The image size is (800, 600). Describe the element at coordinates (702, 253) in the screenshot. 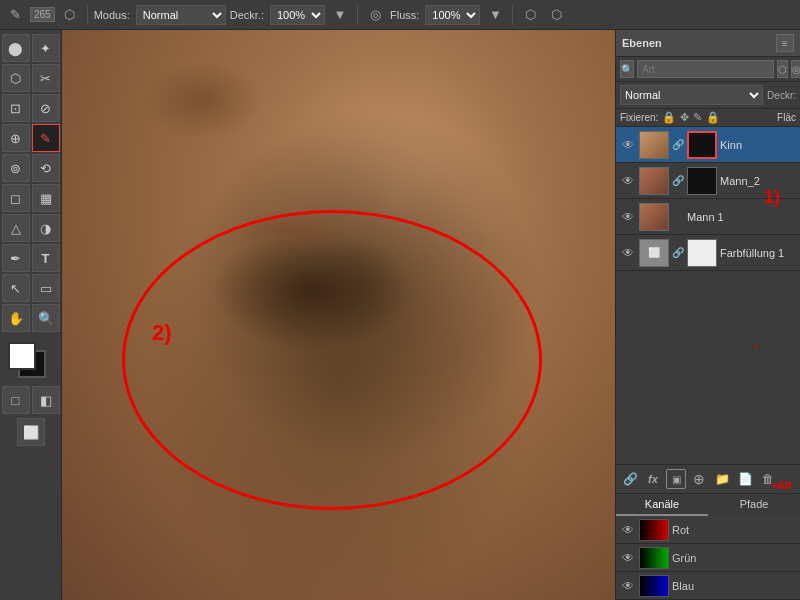

I see `layer-thumb-farbf-mask` at that location.